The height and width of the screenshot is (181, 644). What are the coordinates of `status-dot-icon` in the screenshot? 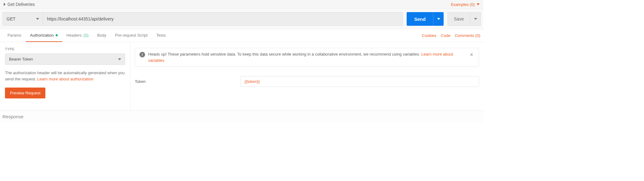 It's located at (57, 35).